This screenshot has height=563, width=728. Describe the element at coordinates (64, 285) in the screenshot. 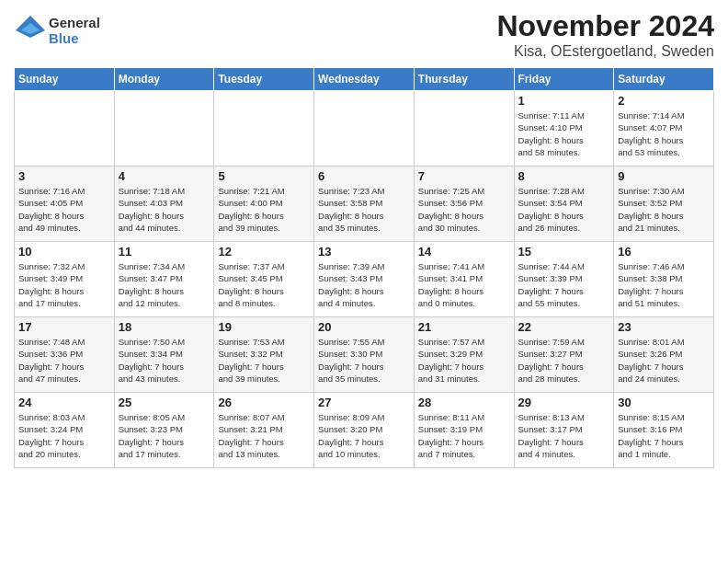

I see `day-info: Sunrise: 7:32 AM Sunset: 3:49 PM Dayligh…` at that location.